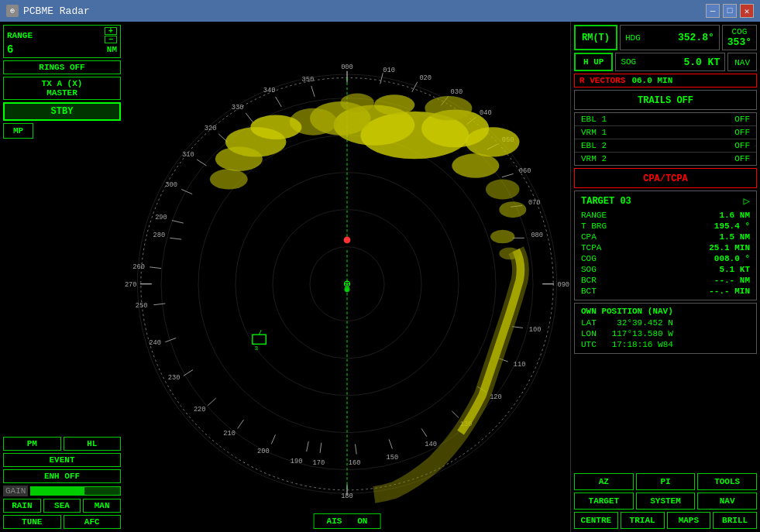  I want to click on cpa-label: CPA/TCPA, so click(665, 179).